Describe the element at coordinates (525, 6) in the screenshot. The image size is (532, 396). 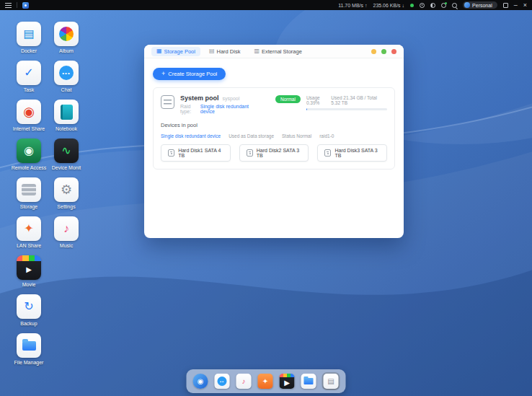
I see `close-icon: ×` at that location.